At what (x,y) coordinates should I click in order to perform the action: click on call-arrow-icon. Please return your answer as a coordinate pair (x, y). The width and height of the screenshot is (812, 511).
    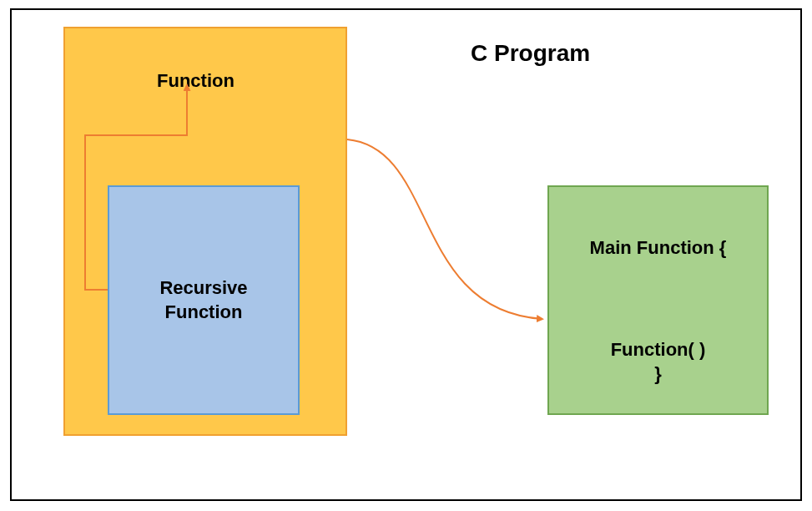
    Looking at the image, I should click on (445, 229).